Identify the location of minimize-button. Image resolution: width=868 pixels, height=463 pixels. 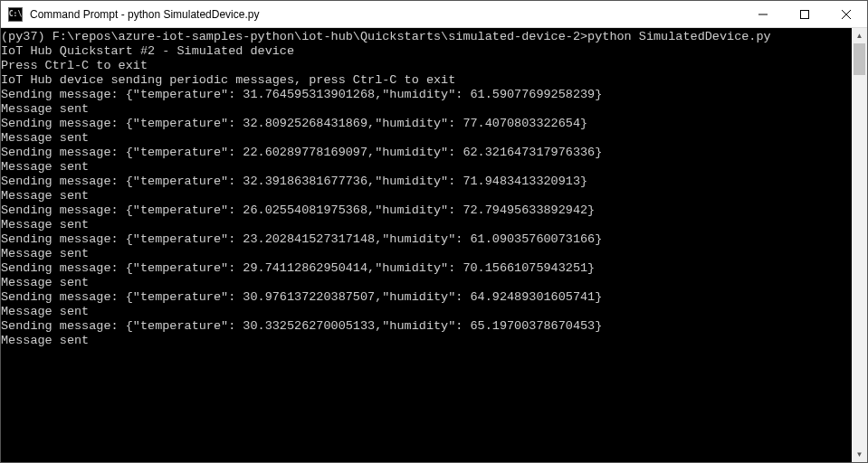
(763, 14).